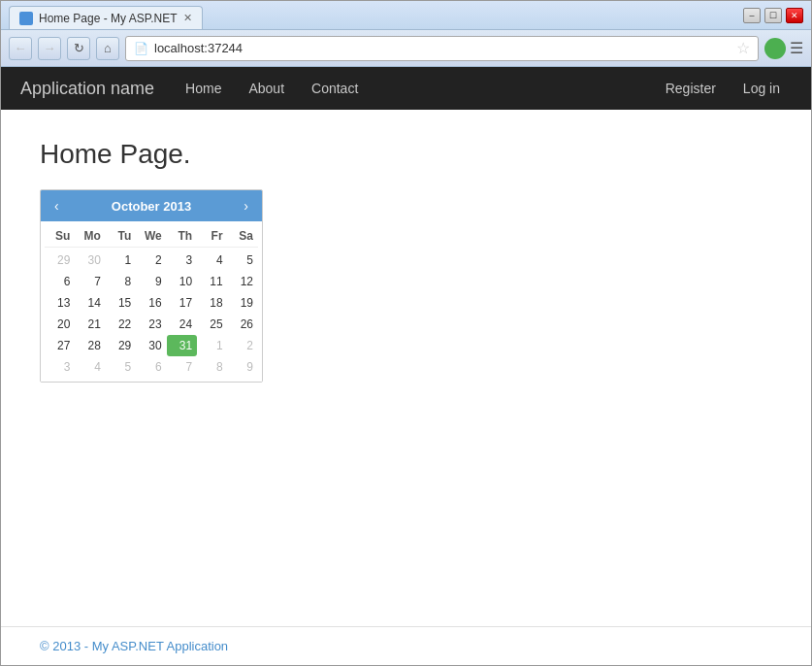 The width and height of the screenshot is (812, 666). I want to click on cal-cell-w2d0: 13, so click(60, 303).